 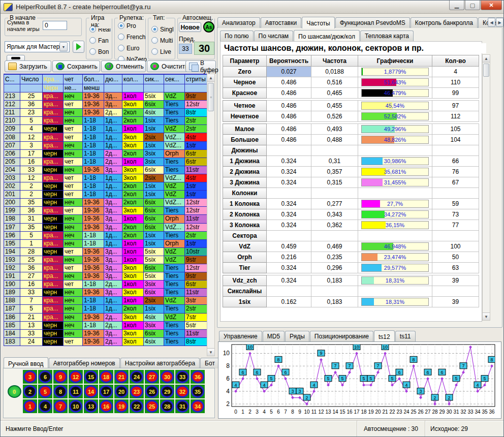 I want to click on freq-param: Vdz_zch, so click(x=245, y=280).